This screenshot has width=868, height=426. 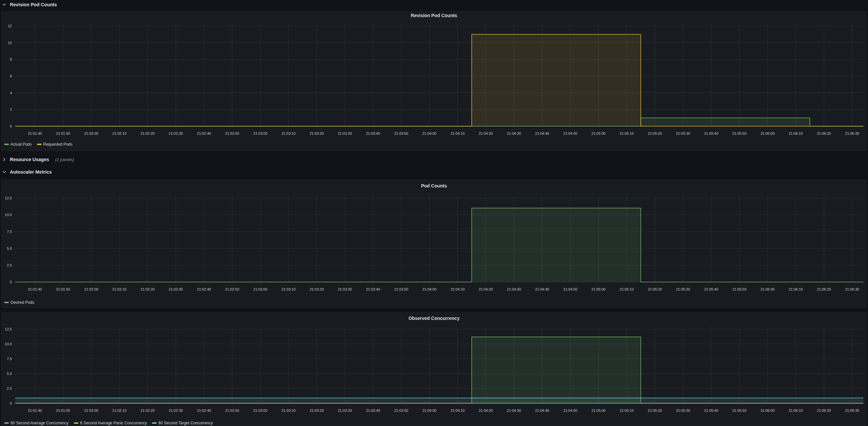 What do you see at coordinates (401, 133) in the screenshot?
I see `x-axis-tick-label: 21:03:50` at bounding box center [401, 133].